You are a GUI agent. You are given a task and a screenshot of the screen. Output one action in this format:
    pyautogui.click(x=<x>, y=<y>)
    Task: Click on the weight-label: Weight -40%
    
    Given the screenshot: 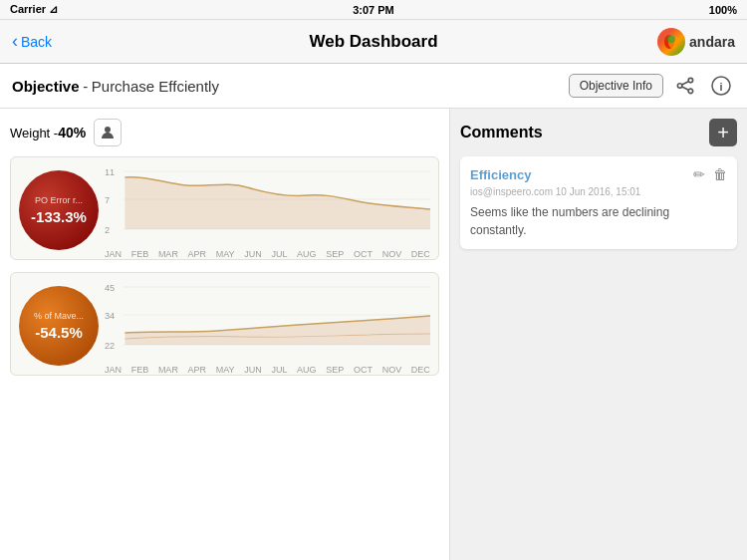 What is the action you would take?
    pyautogui.click(x=48, y=133)
    